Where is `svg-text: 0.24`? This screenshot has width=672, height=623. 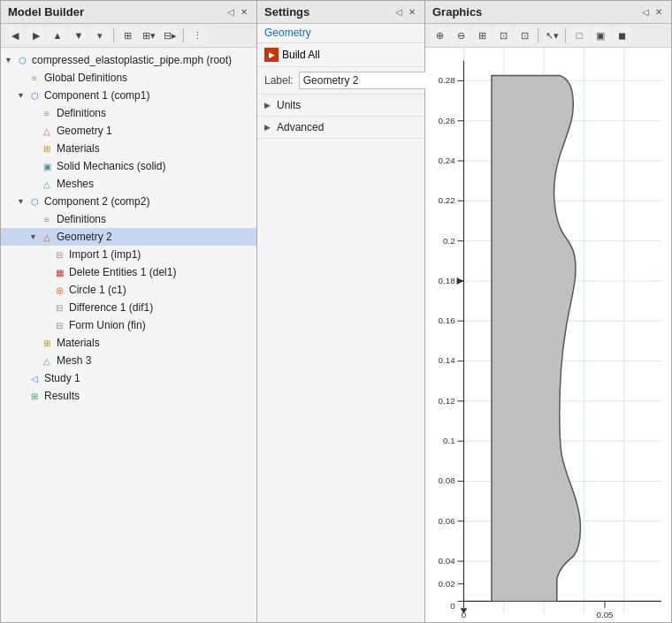 svg-text: 0.24 is located at coordinates (447, 161).